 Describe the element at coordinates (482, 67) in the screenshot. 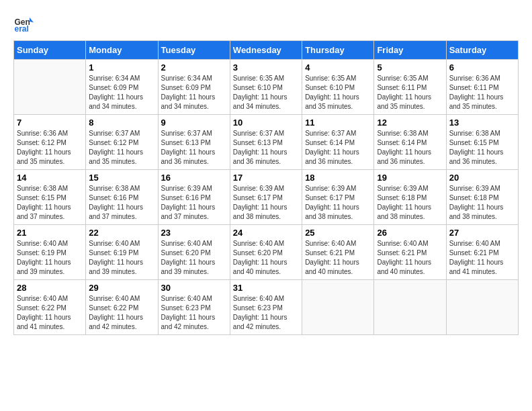

I see `day-number: 6` at that location.